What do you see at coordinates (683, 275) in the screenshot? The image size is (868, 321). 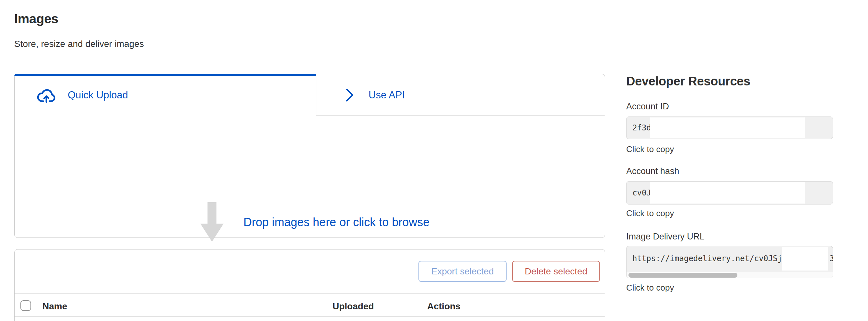 I see `horizontal-scrollbar-thumb` at bounding box center [683, 275].